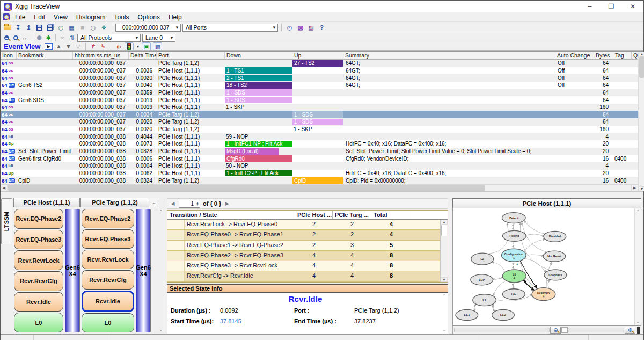 The width and height of the screenshot is (644, 340). I want to click on analyzer-grid-icon: ▩, so click(301, 28).